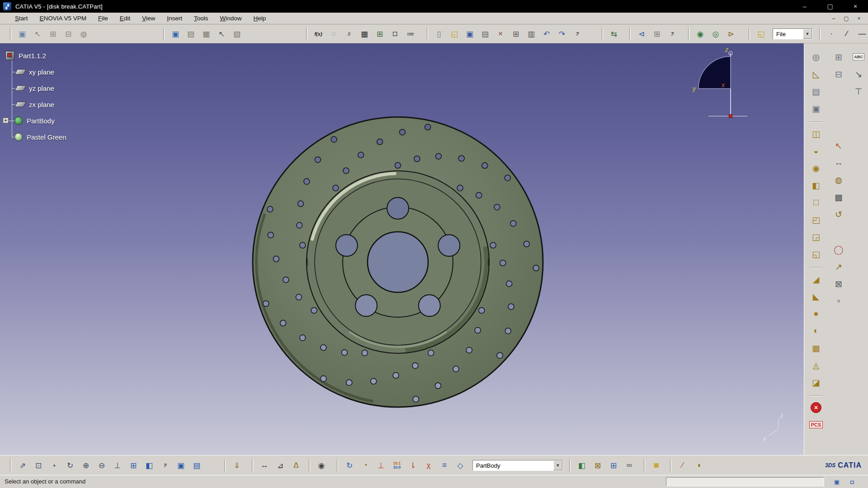 The image size is (868, 488). What do you see at coordinates (365, 465) in the screenshot?
I see `links-icon: ◔` at bounding box center [365, 465].